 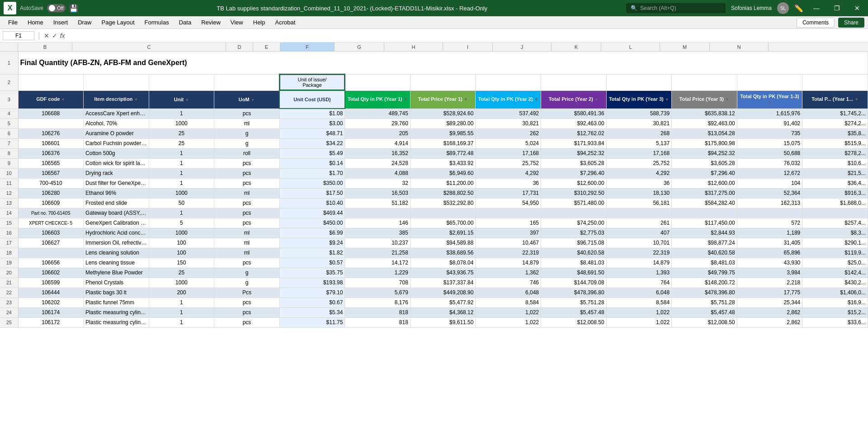 I want to click on menu-page-layout: Page Layout, so click(x=118, y=23).